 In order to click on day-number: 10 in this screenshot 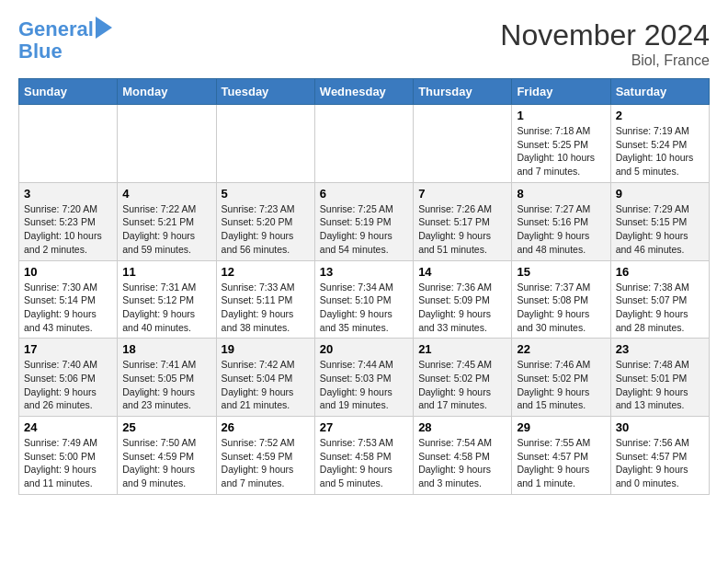, I will do `click(68, 272)`.